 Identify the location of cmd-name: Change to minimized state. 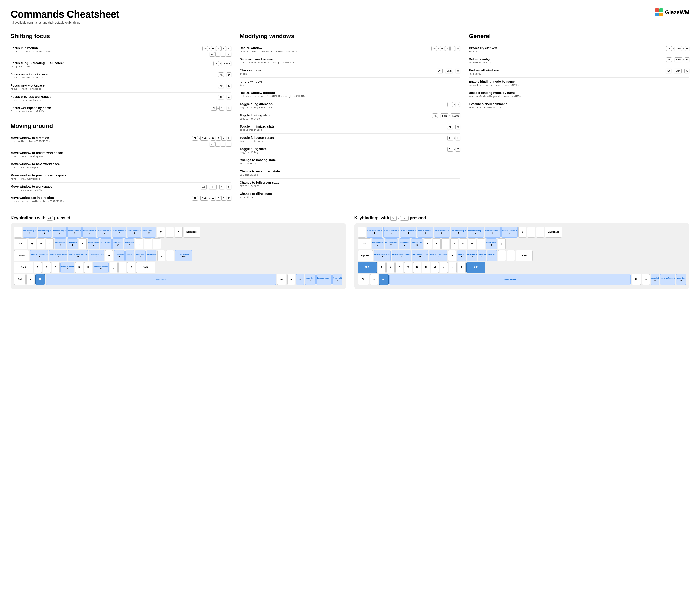
(350, 171).